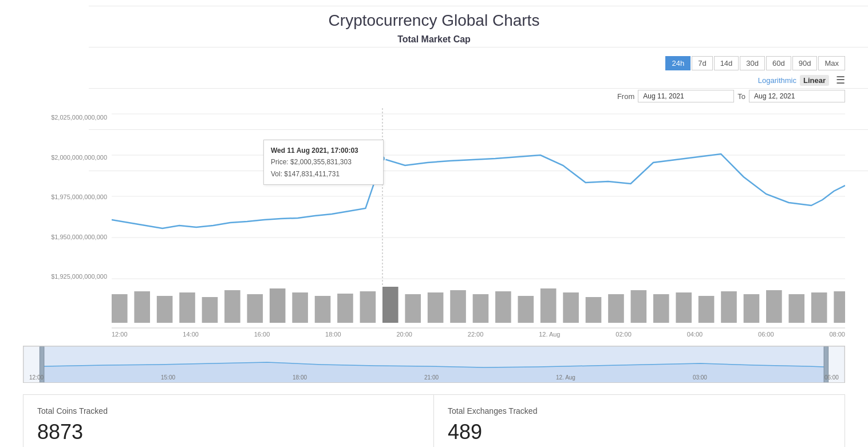 This screenshot has height=447, width=868. I want to click on time-label-7: 02:00, so click(624, 334).